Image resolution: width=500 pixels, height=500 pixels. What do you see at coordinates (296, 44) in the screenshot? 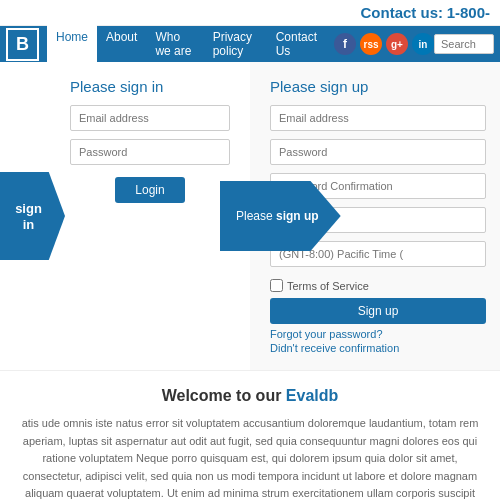
I see `nav-link-contact: Contact Us` at bounding box center [296, 44].